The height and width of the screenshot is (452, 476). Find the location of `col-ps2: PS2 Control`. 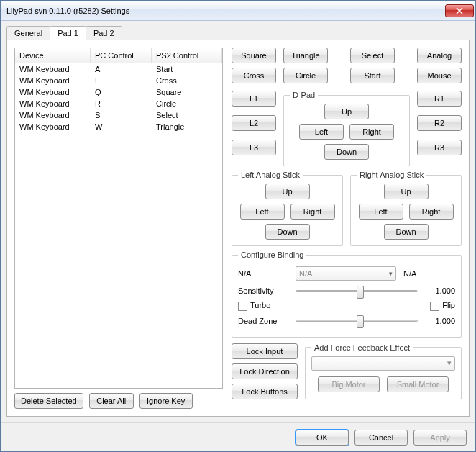

col-ps2: PS2 Control is located at coordinates (187, 55).